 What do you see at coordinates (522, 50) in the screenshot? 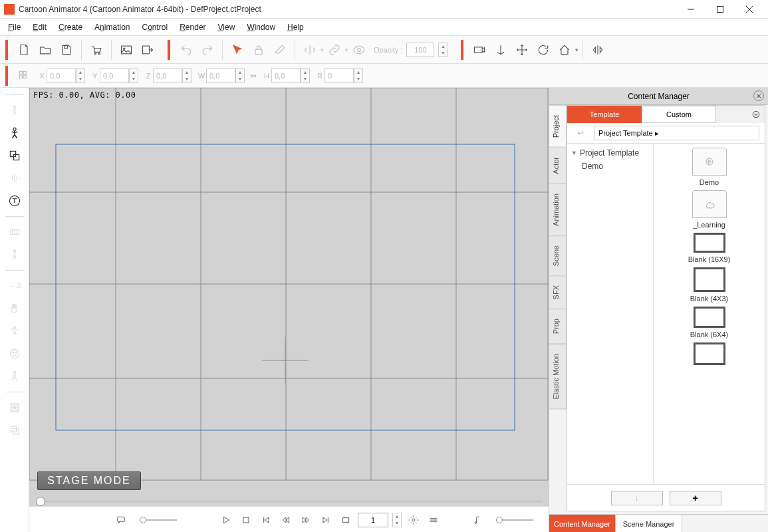
I see `move-icon` at bounding box center [522, 50].